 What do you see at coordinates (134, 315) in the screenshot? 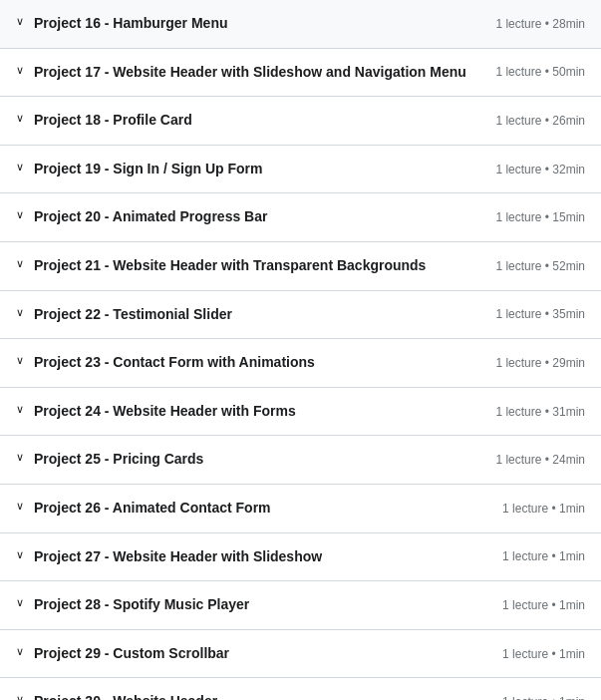
I see `course-title: Project 22 - Testimonial Slider` at bounding box center [134, 315].